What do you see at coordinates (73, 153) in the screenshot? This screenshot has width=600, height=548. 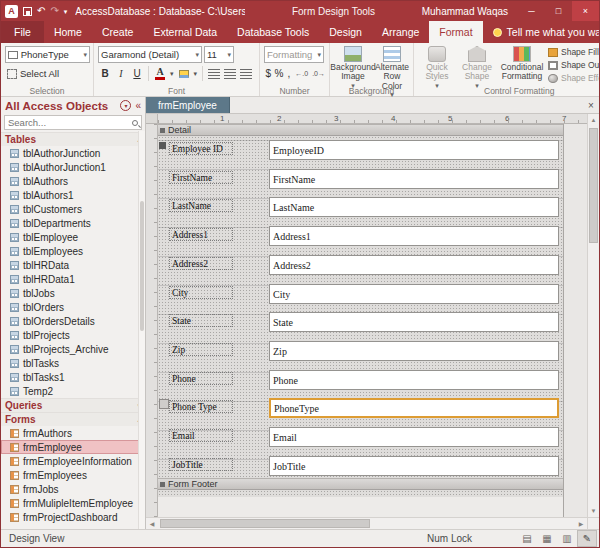 I see `nav-item-tblAuthorJunction: tblAuthorJunction` at bounding box center [73, 153].